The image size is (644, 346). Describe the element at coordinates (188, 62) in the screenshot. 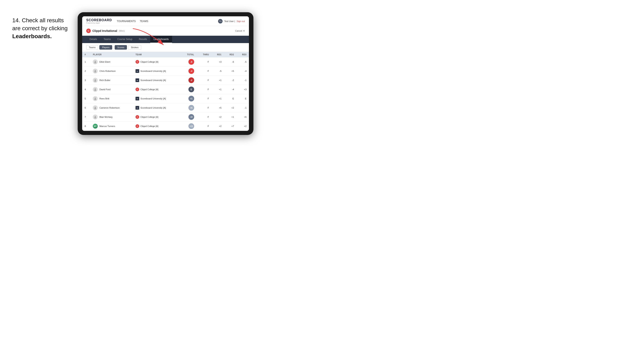

I see `cell-total: -8` at that location.